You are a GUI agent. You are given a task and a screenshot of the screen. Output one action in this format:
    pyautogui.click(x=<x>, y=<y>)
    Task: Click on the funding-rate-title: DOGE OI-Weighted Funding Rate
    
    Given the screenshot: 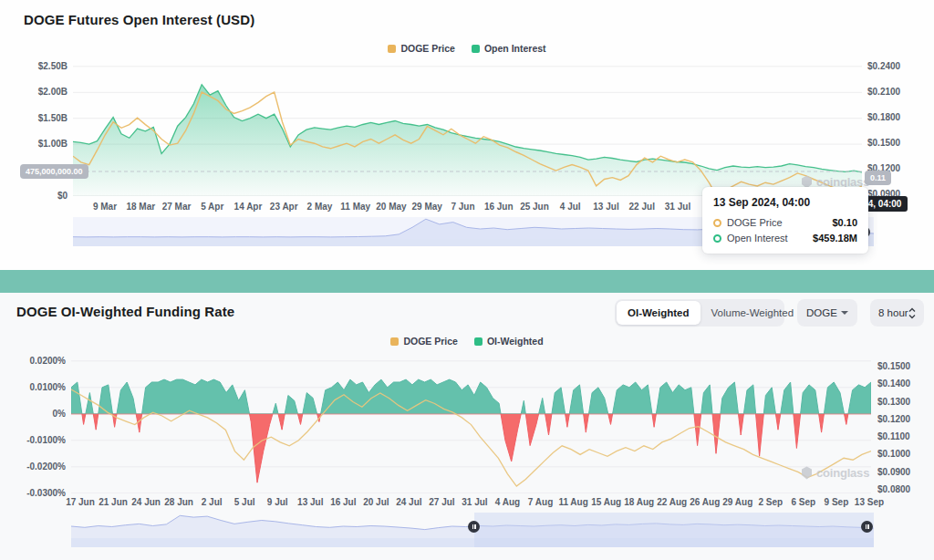 What is the action you would take?
    pyautogui.click(x=126, y=312)
    